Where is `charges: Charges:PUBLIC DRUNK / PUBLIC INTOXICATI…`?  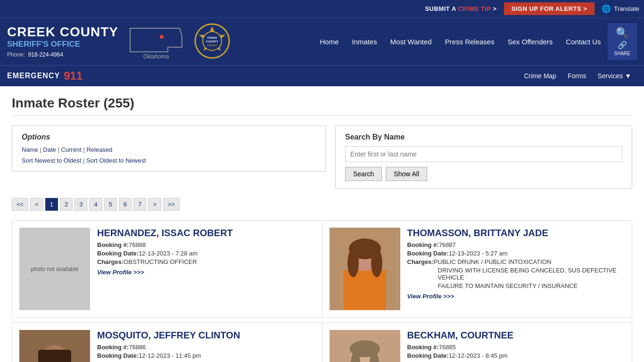 charges: Charges:PUBLIC DRUNK / PUBLIC INTOXICATI… is located at coordinates (516, 262).